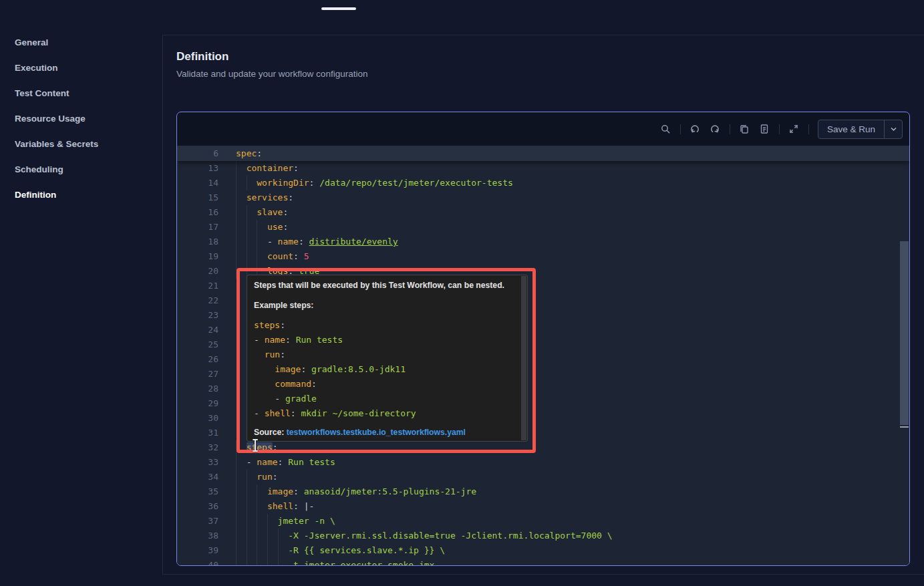  I want to click on save-and-run-button: Save & Run, so click(861, 130).